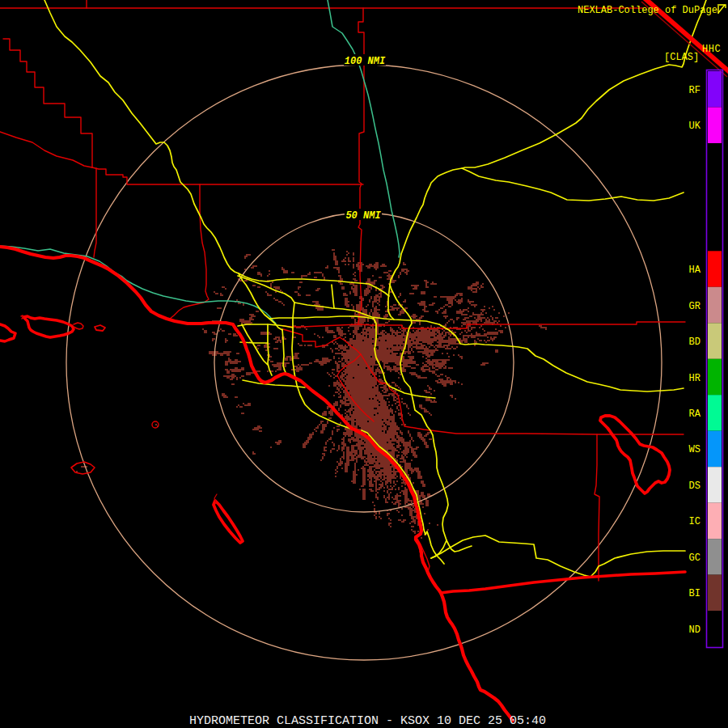  I want to click on svg-text: BD, so click(695, 342).